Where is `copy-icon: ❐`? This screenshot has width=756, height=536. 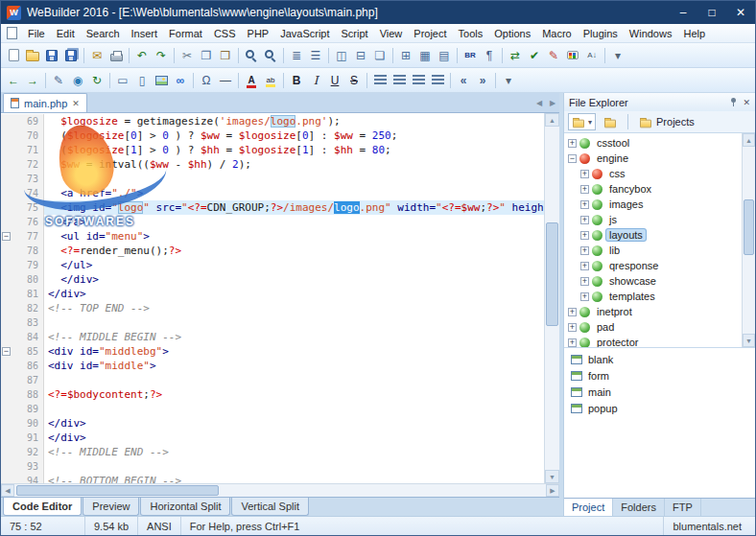
copy-icon: ❐ is located at coordinates (206, 56).